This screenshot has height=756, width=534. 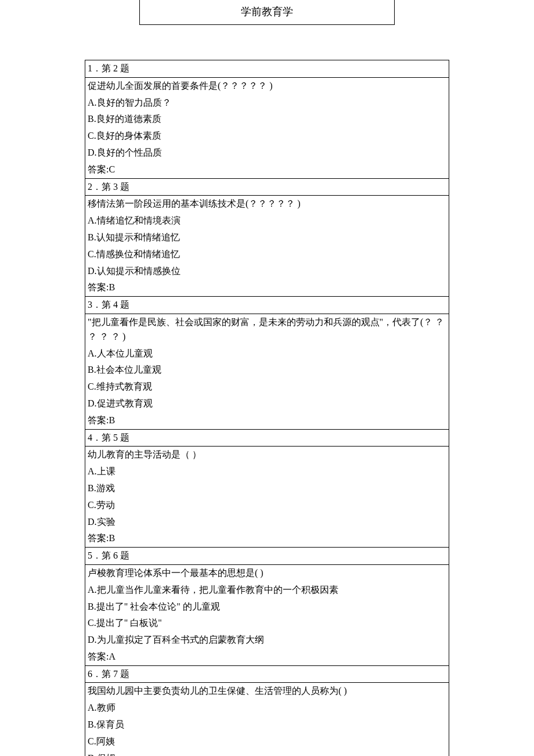 I want to click on question-header: 4．第 5 题, so click(x=267, y=438).